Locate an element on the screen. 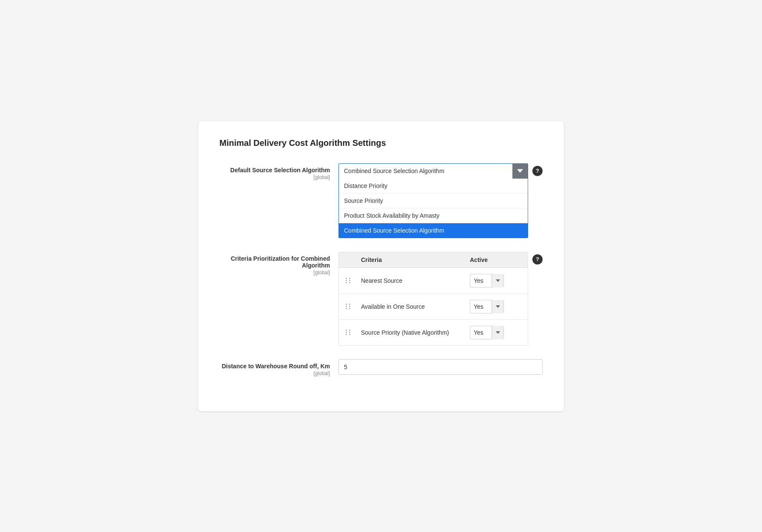  criteria-row-source-priority: Source Priority (Native Algorithm) Yes is located at coordinates (433, 333).